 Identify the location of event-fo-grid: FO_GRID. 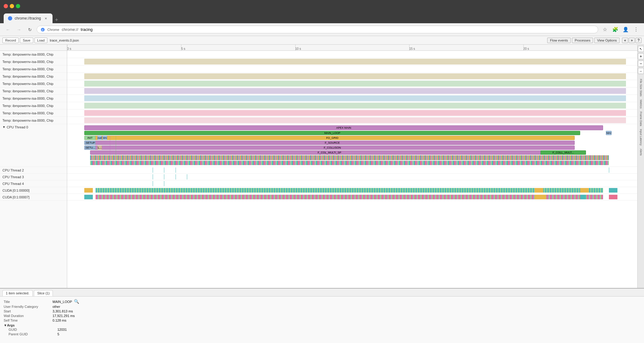
(332, 138).